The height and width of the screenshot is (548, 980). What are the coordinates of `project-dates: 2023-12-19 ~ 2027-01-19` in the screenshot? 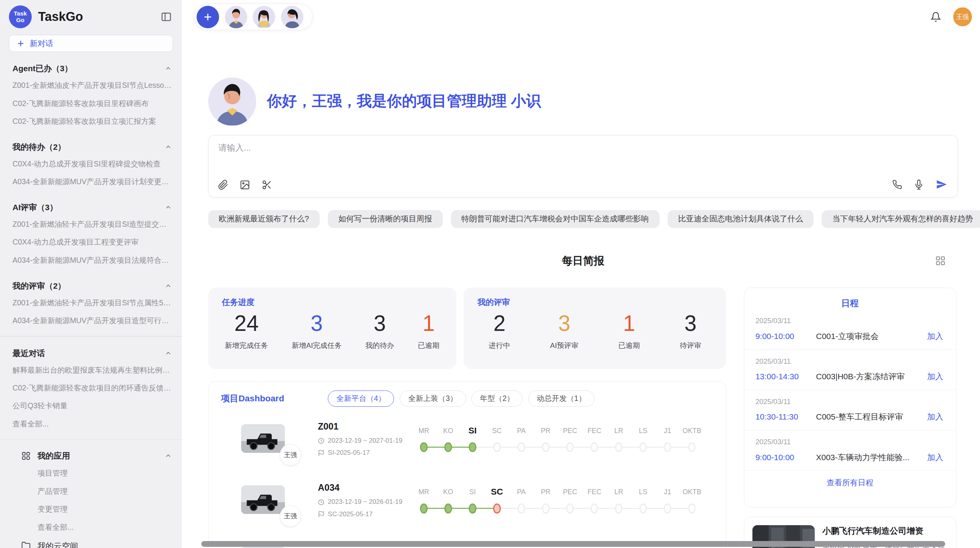 It's located at (365, 441).